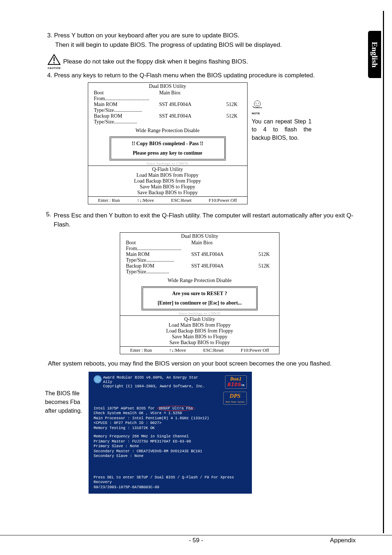 The width and height of the screenshot is (392, 555). What do you see at coordinates (205, 45) in the screenshot?
I see `step-3-line2: Then it will begin to update BIOS. The p…` at bounding box center [205, 45].